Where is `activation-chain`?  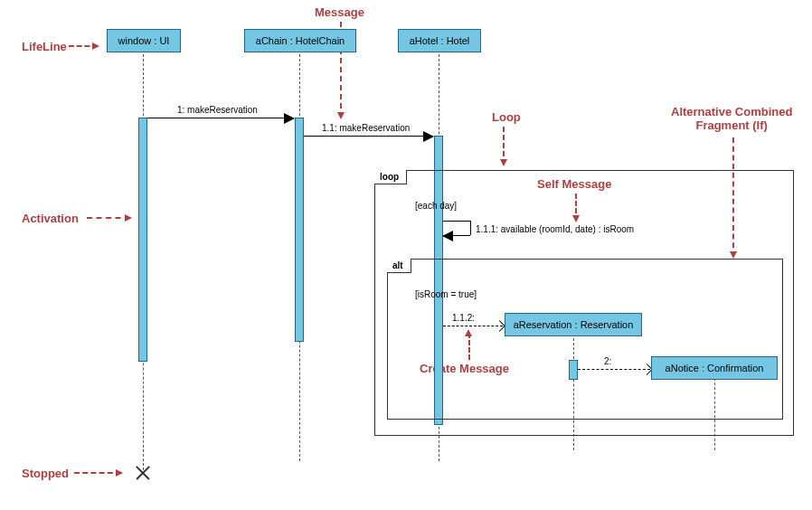
activation-chain is located at coordinates (299, 230).